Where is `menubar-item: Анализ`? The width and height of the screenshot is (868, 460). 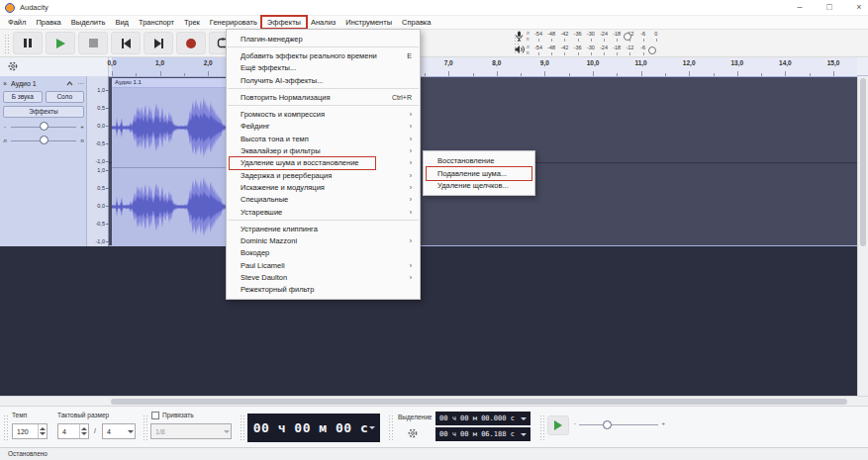 menubar-item: Анализ is located at coordinates (323, 22).